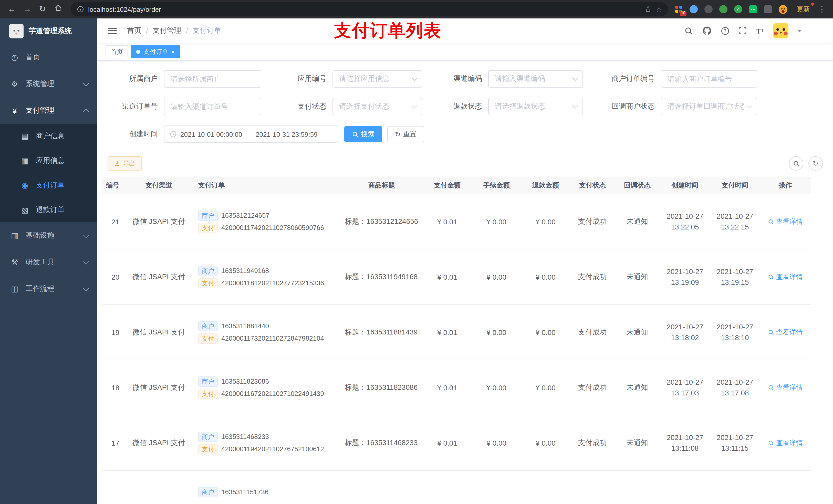  Describe the element at coordinates (659, 9) in the screenshot. I see `bookmark-star-icon: ☆` at that location.